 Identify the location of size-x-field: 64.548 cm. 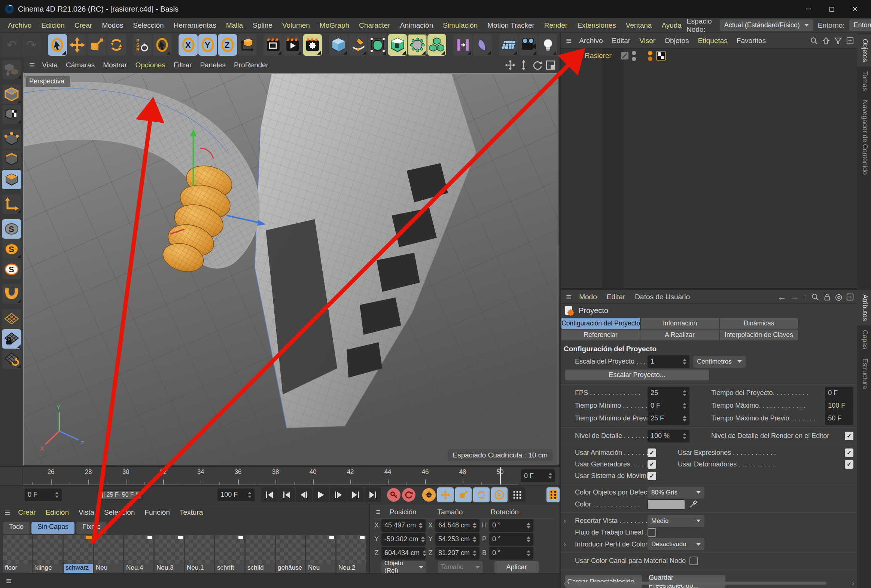
(457, 525).